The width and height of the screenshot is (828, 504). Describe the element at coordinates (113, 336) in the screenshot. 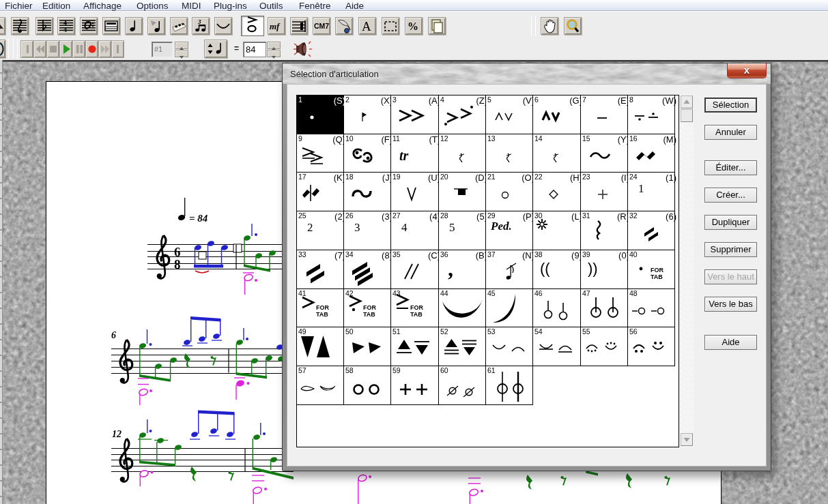

I see `svg-text: 6` at that location.